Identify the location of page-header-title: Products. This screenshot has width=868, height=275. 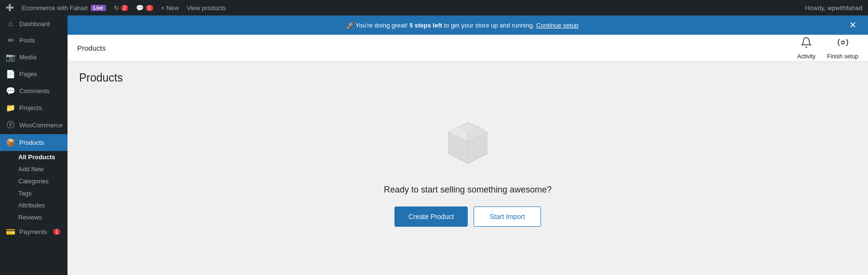
(92, 48).